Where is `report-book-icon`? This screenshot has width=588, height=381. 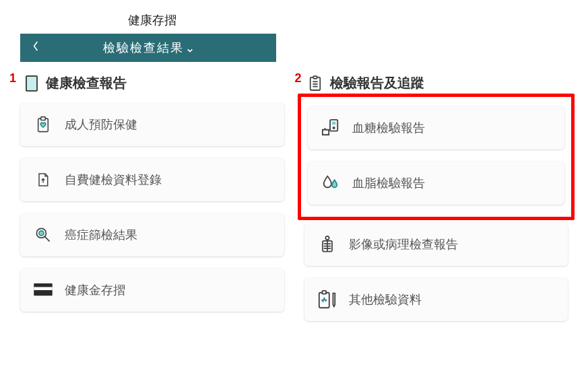
report-book-icon is located at coordinates (32, 83).